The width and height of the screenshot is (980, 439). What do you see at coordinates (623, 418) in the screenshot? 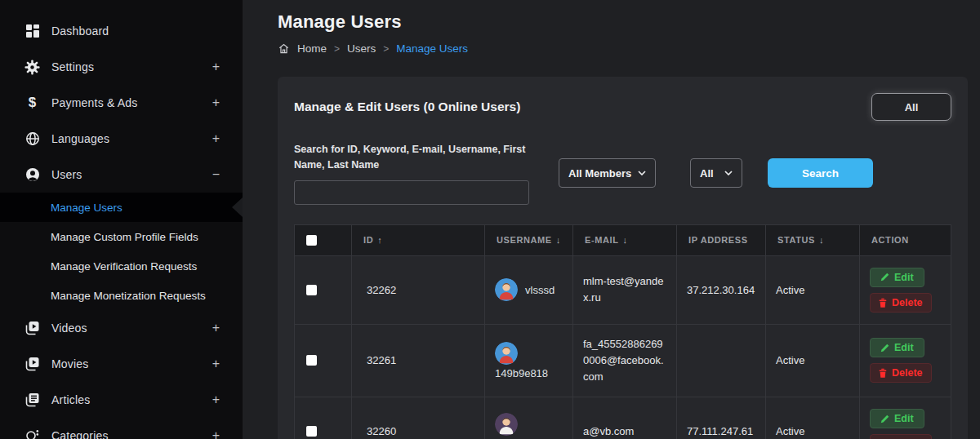
I see `table-row: 32260` at bounding box center [623, 418].